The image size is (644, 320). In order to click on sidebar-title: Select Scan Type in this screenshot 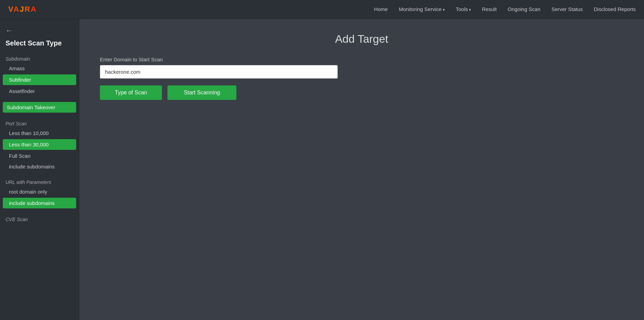, I will do `click(39, 46)`.